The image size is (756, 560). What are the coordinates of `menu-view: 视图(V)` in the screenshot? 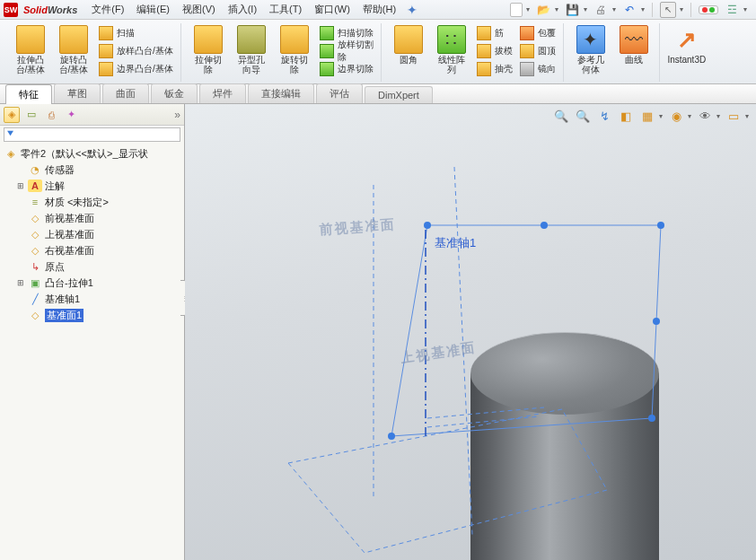 It's located at (199, 9).